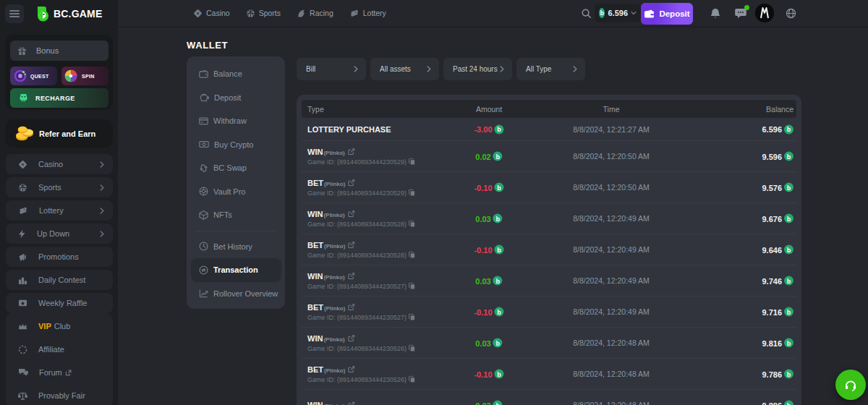  What do you see at coordinates (69, 14) in the screenshot?
I see `brand-logo: BC.GAME` at bounding box center [69, 14].